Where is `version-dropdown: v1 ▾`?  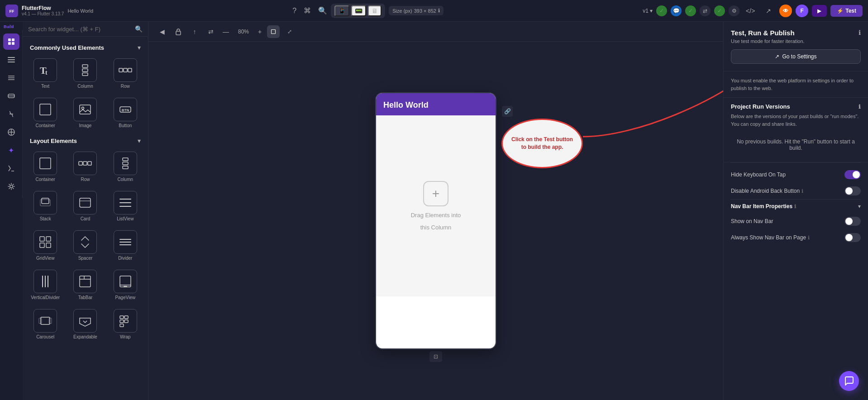
version-dropdown: v1 ▾ is located at coordinates (648, 11).